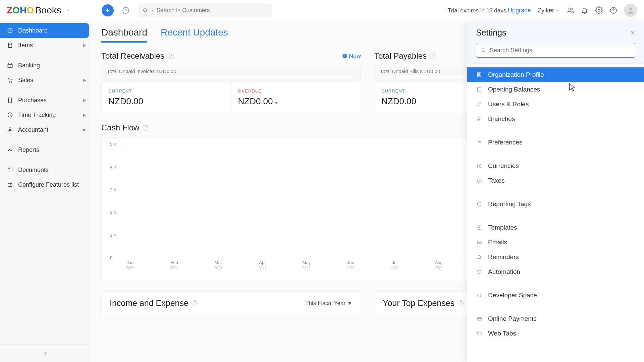 Image resolution: width=644 pixels, height=362 pixels. I want to click on sidebar-item-label: Items, so click(25, 46).